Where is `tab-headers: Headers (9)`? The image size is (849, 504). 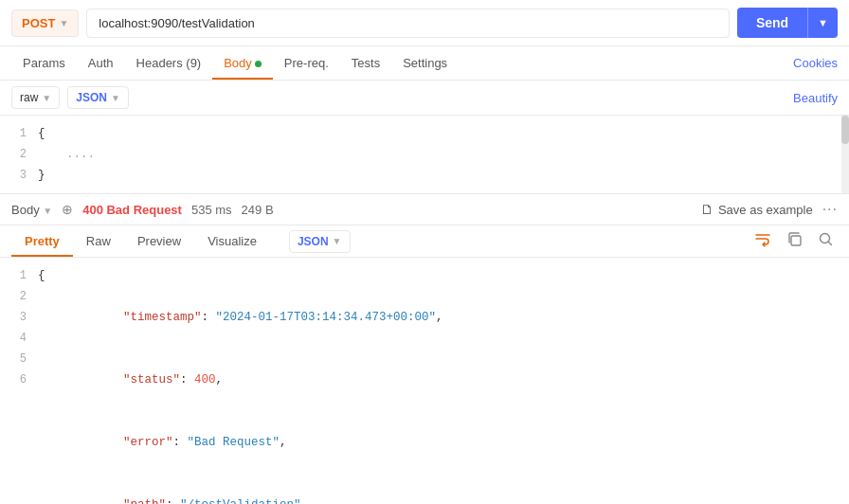 tab-headers: Headers (9) is located at coordinates (169, 63).